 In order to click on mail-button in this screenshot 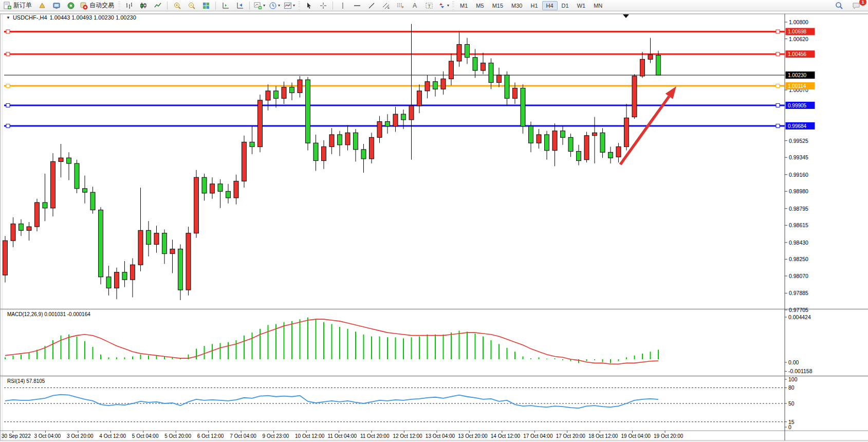, I will do `click(42, 6)`.